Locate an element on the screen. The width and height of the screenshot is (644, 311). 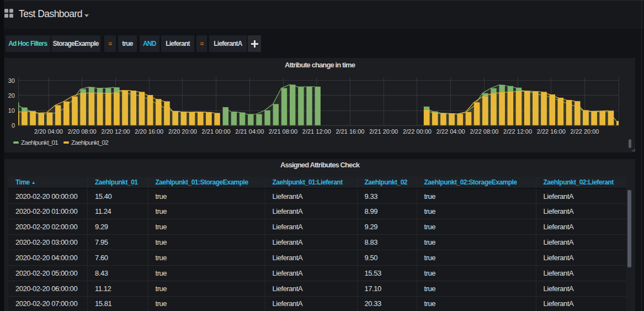
svg-text: 2/22 04:00 is located at coordinates (451, 131).